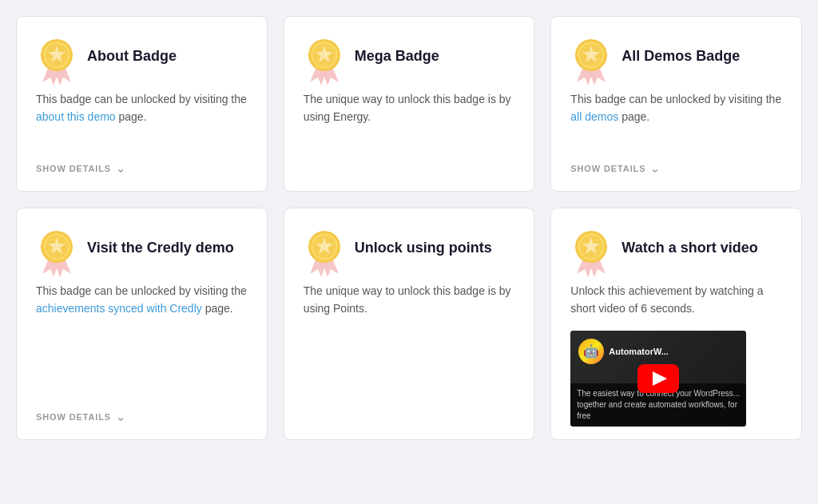 This screenshot has width=818, height=504. Describe the element at coordinates (591, 351) in the screenshot. I see `channel-logo: 🤖` at that location.